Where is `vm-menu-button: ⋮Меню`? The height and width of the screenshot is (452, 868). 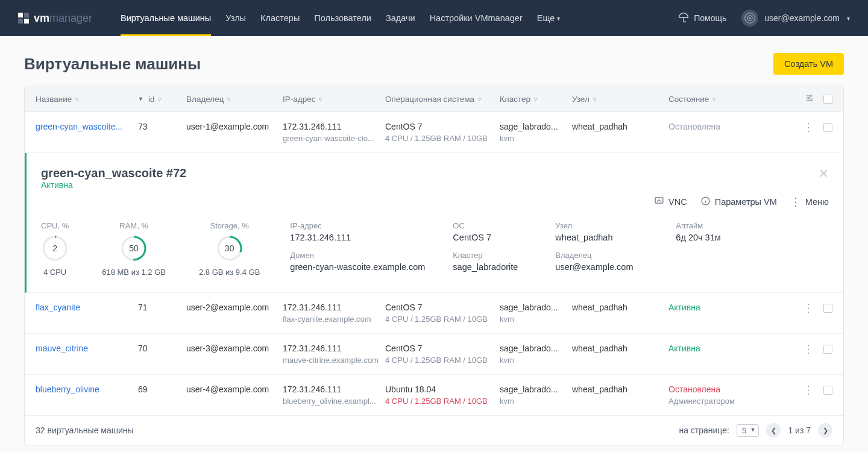
vm-menu-button: ⋮Меню is located at coordinates (810, 202).